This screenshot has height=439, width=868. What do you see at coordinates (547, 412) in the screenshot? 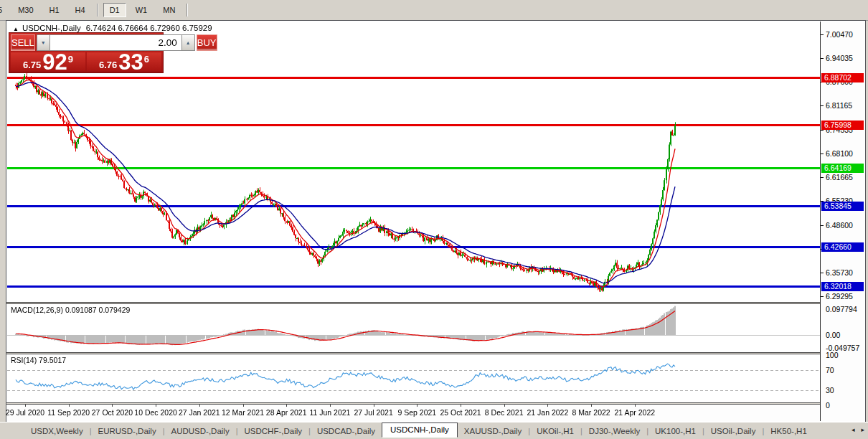
I see `date-tick-label: 21 Jan 2022` at bounding box center [547, 412].